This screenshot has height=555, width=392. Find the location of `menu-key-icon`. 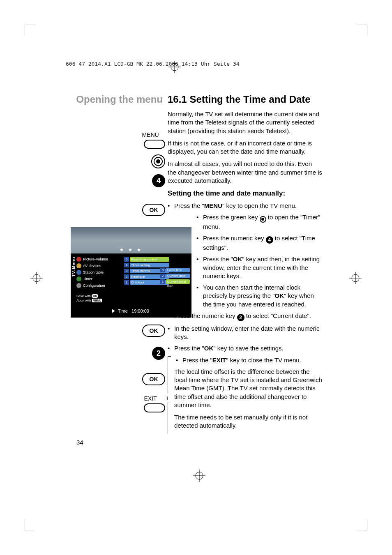

menu-key-icon is located at coordinates (154, 144).